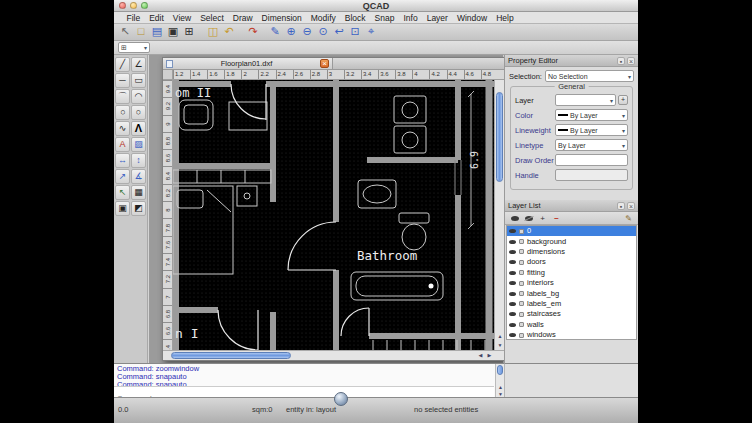 The width and height of the screenshot is (752, 423). I want to click on layer-row: fitting, so click(572, 273).